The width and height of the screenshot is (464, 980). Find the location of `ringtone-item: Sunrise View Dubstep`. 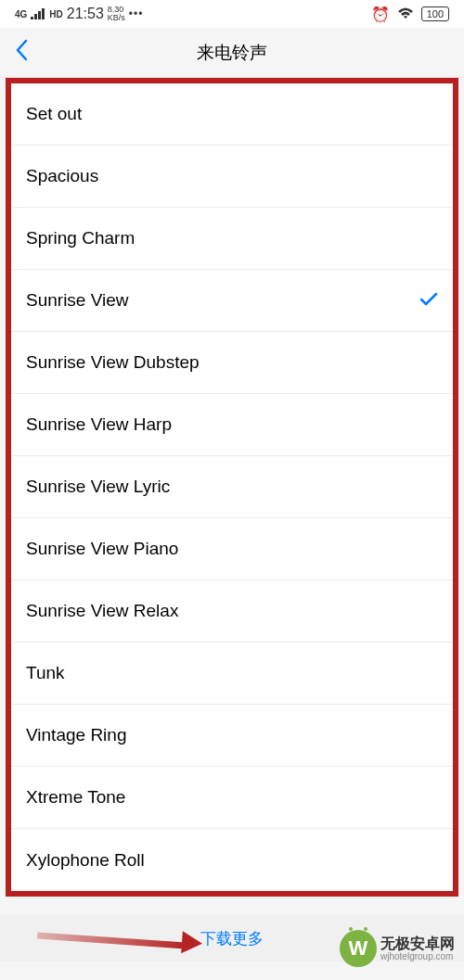

ringtone-item: Sunrise View Dubstep is located at coordinates (232, 363).